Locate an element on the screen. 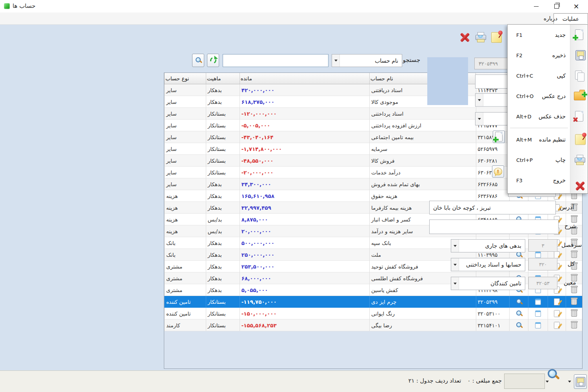  code-cell: ۵۲۶۵۹۷۹ is located at coordinates (493, 149).